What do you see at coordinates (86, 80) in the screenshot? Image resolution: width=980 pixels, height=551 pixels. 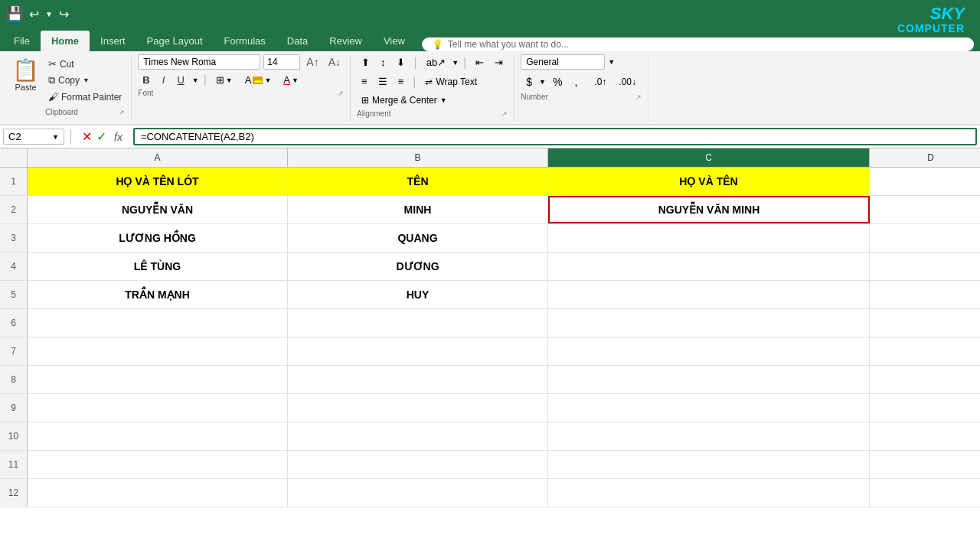 I see `copy-dropdown-icon: ▼` at bounding box center [86, 80].